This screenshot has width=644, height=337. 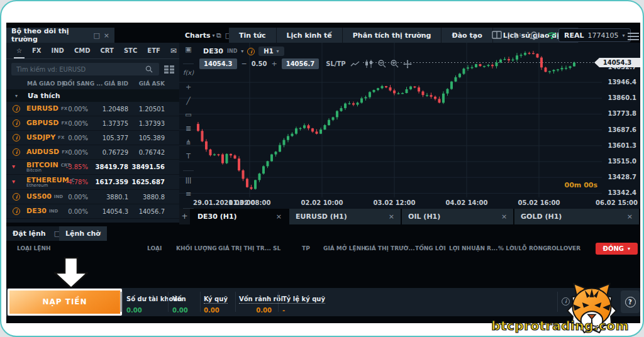 What do you see at coordinates (93, 138) in the screenshot?
I see `watchlist-row-usdjpy: i USDJPYFX 0.00% 105.377 105.389` at bounding box center [93, 138].